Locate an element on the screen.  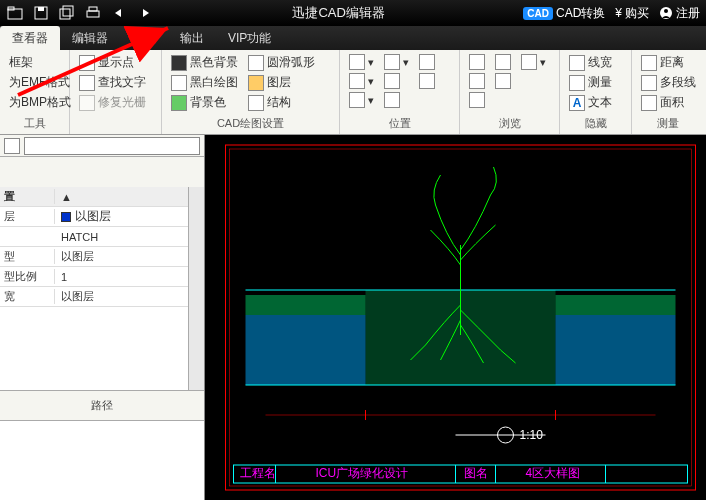
nav6-icon is located at coordinates (529, 62).